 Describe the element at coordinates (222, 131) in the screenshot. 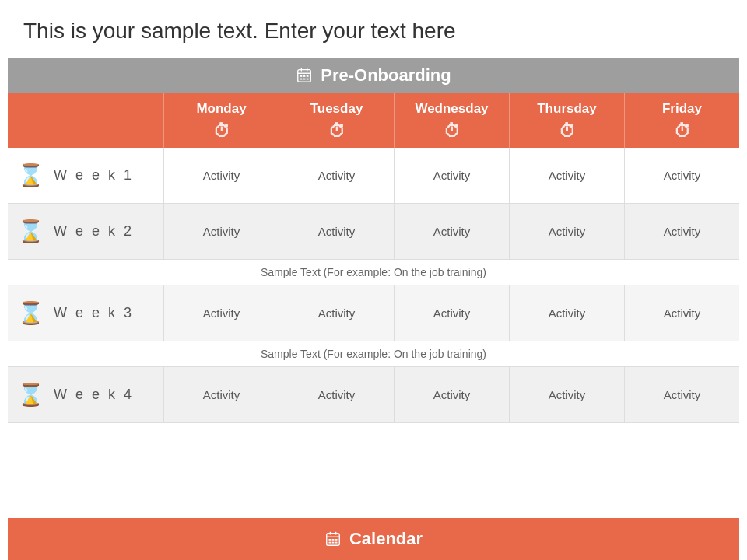

I see `timer-monday-icon: ⏱` at that location.